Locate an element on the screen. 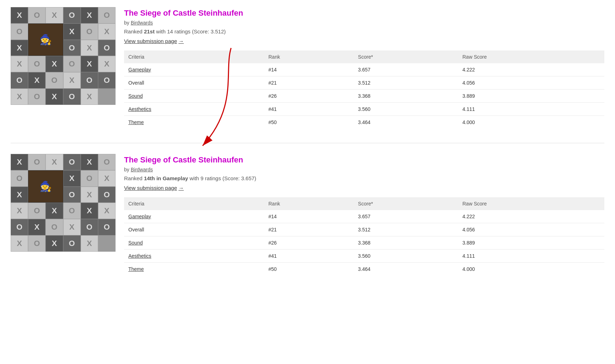  game-author-2: by Birdwards is located at coordinates (364, 170).